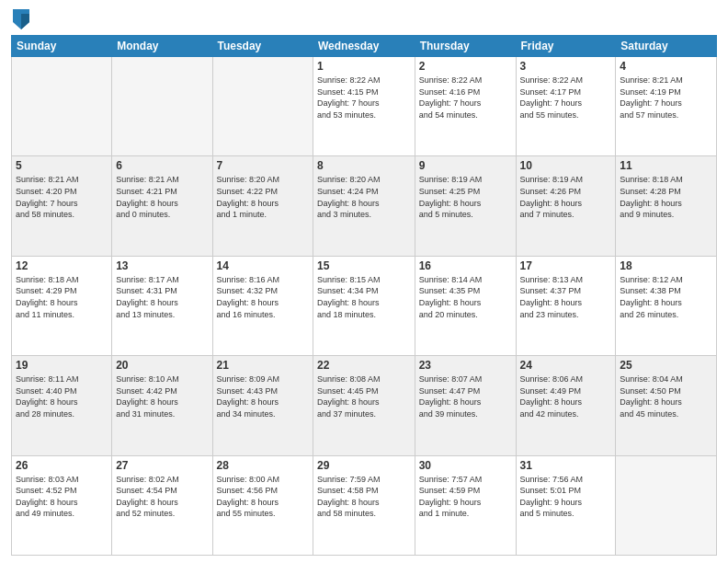 The height and width of the screenshot is (563, 728). I want to click on day-number: 17, so click(566, 266).